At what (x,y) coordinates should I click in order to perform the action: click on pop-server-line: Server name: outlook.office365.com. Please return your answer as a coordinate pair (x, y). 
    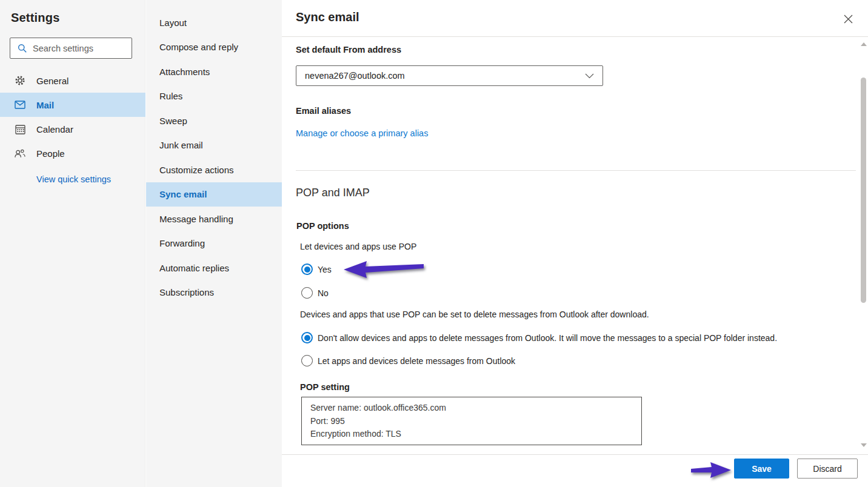
    Looking at the image, I should click on (472, 408).